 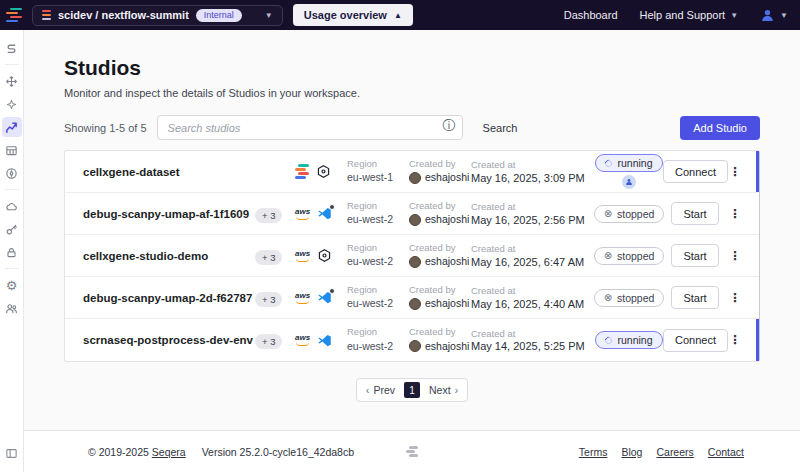 I want to click on table-row: scrnaseq-postprocess-dev-env + 3 aws Reg…, so click(x=412, y=340).